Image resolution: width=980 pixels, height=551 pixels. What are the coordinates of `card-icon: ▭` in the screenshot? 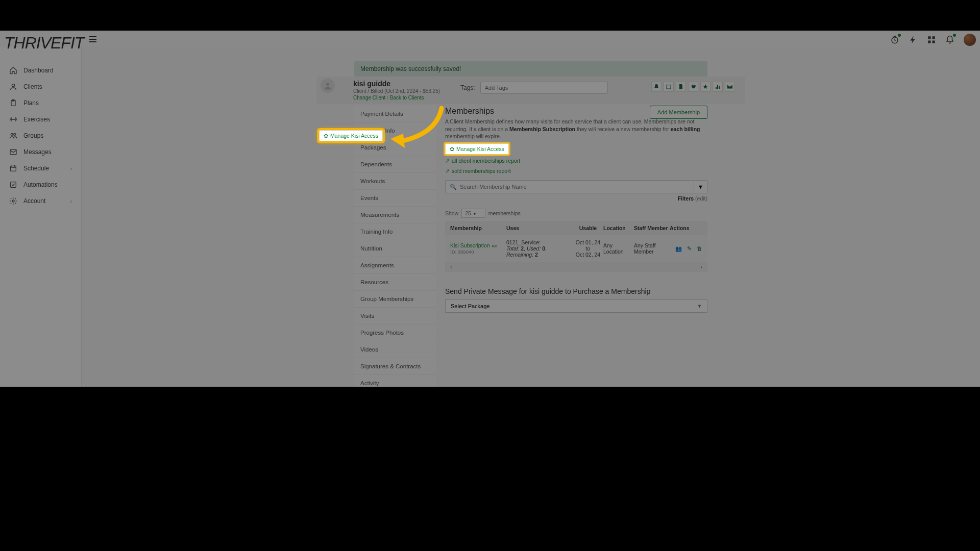 It's located at (494, 245).